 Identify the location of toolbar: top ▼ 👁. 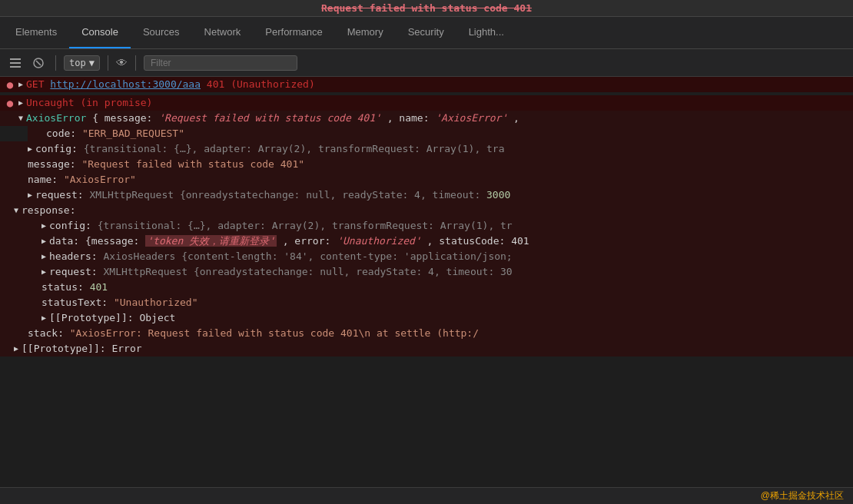
(426, 63).